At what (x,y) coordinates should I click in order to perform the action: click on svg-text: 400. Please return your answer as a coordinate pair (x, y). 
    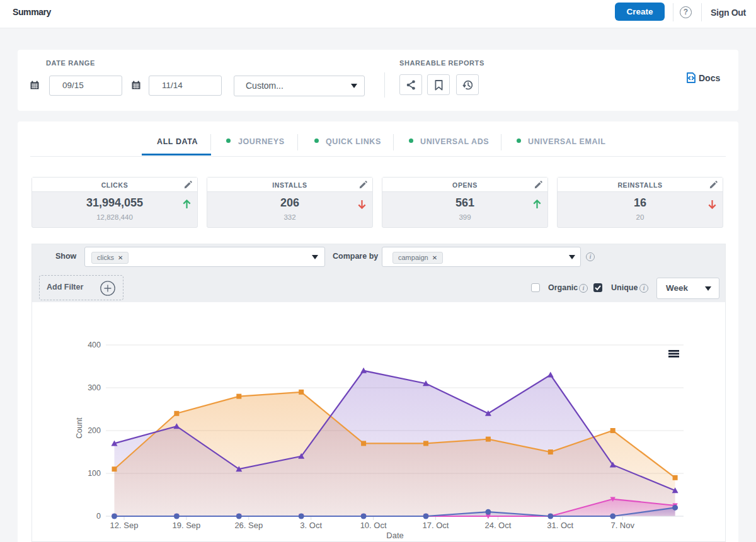
    Looking at the image, I should click on (94, 345).